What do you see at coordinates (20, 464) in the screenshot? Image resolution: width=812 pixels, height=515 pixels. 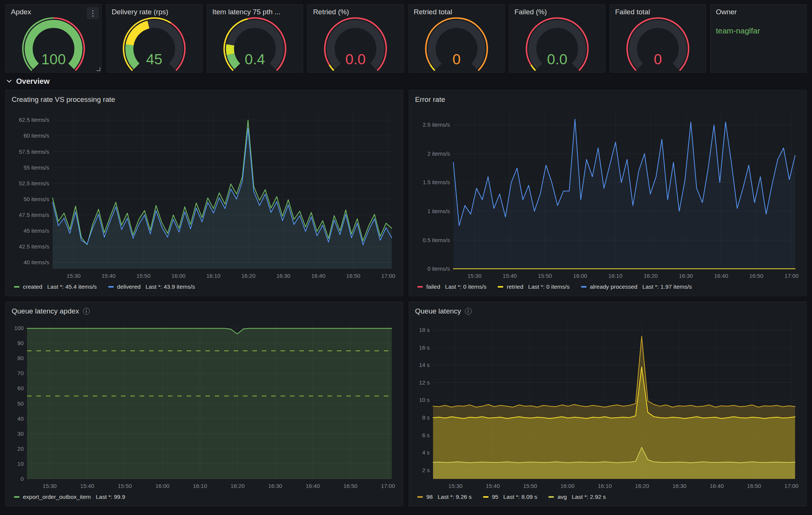 I see `svg-text: 10` at bounding box center [20, 464].